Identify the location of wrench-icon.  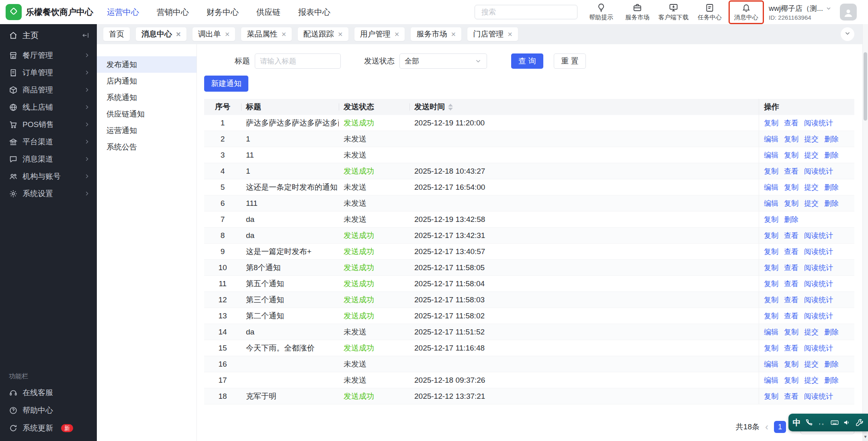
(860, 423).